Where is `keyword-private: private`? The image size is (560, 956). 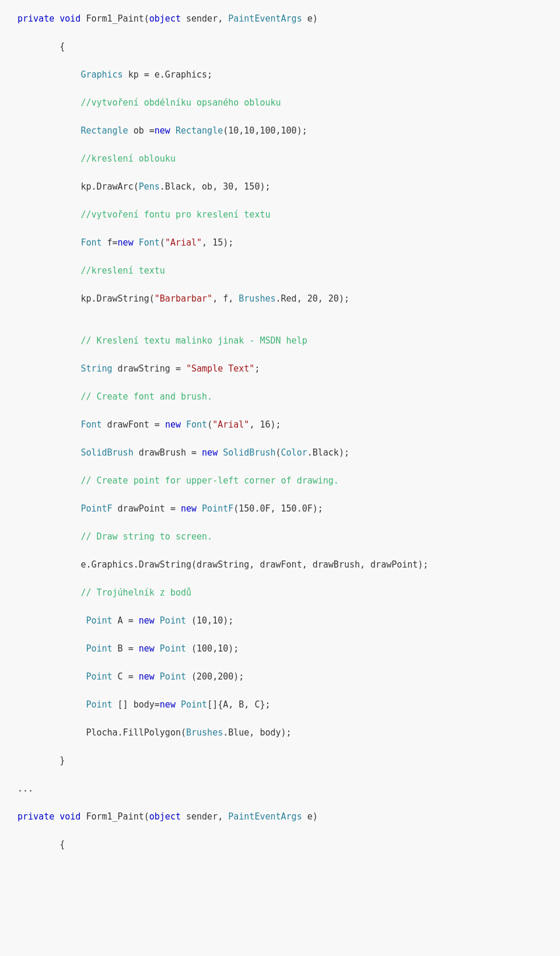 keyword-private: private is located at coordinates (36, 19).